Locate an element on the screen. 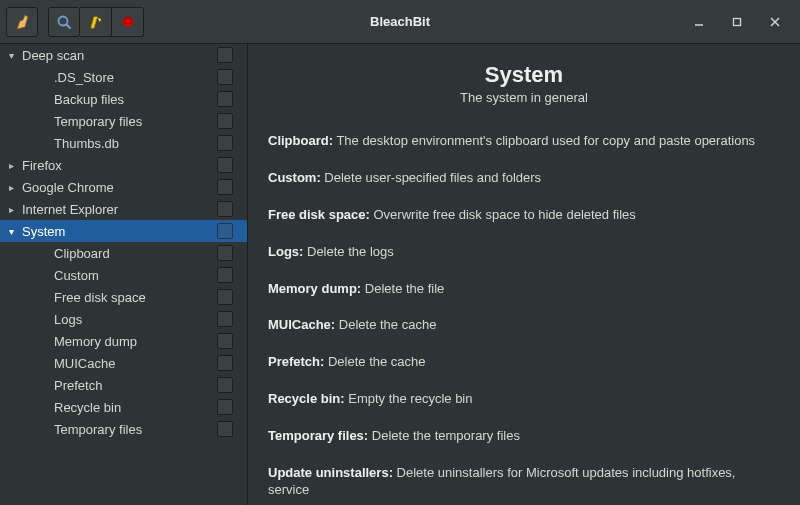  detail-item-desc: Overwrite free disk space to hide delete… is located at coordinates (503, 214).